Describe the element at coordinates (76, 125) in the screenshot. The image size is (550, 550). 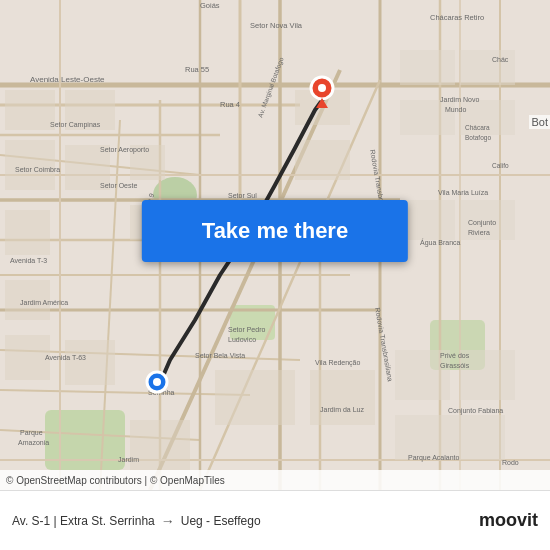
I see `svg-text: Setor Campinas` at that location.